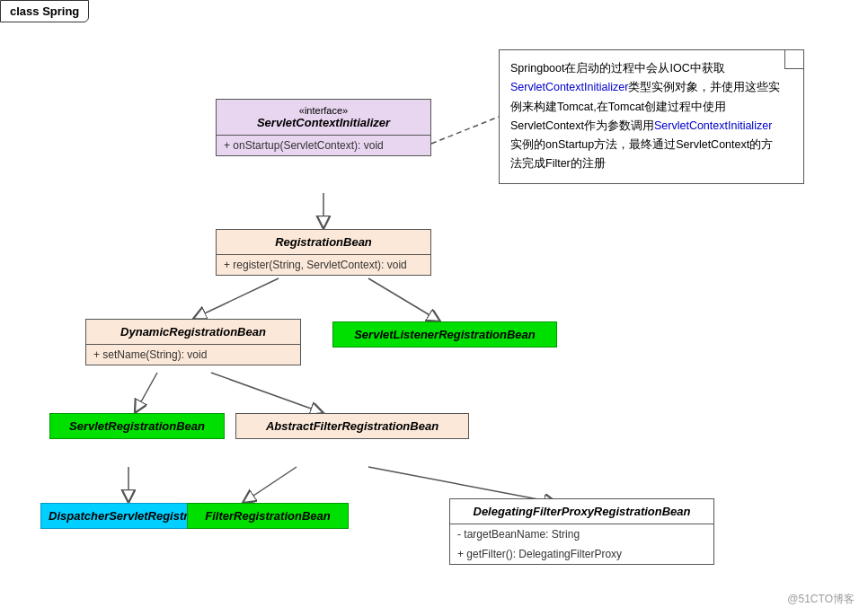  Describe the element at coordinates (323, 265) in the screenshot. I see `registration-method: + register(String, ServletContext): void` at that location.